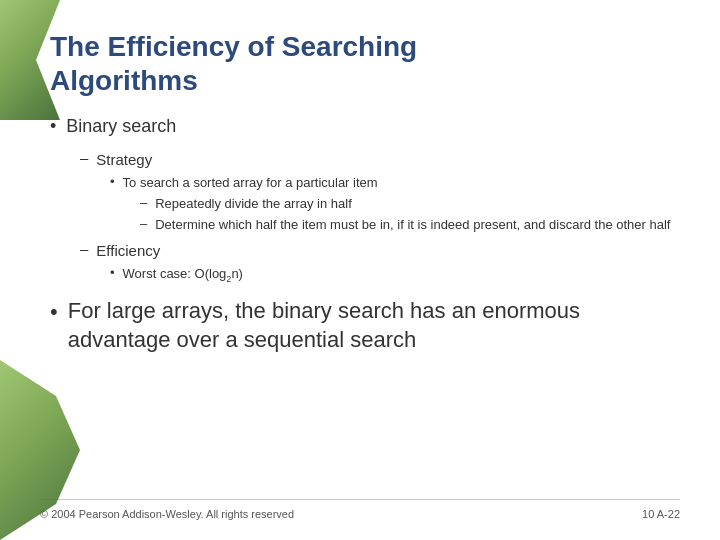 The image size is (720, 540). I want to click on footer-page-number: 10 A-22, so click(661, 514).